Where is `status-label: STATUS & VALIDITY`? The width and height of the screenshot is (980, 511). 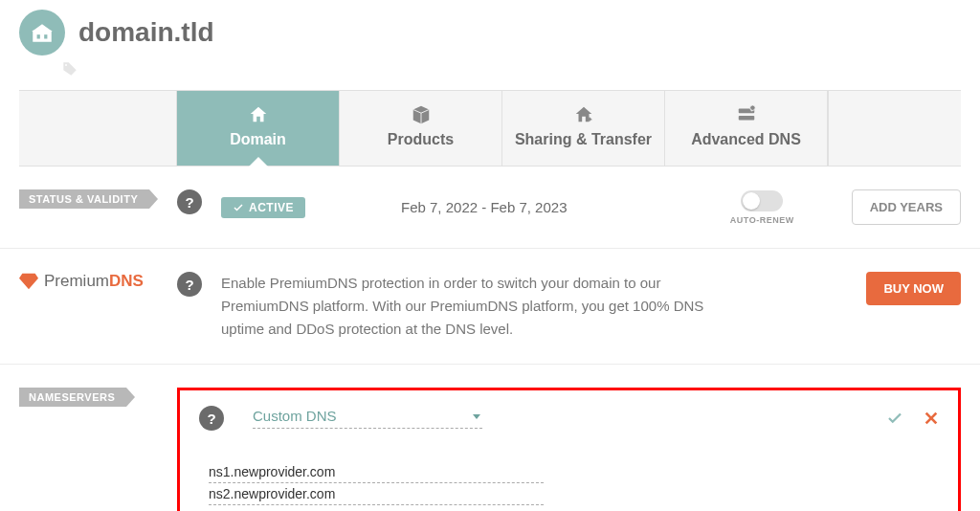
status-label: STATUS & VALIDITY is located at coordinates (84, 199).